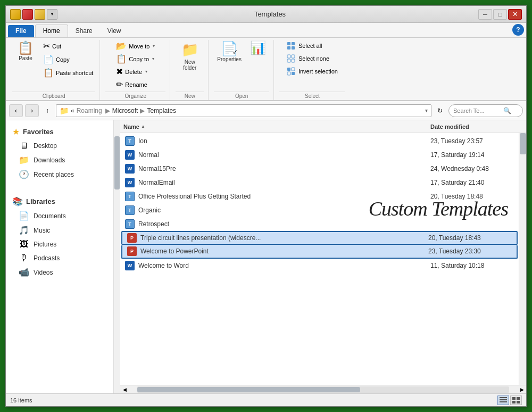 The image size is (532, 412). What do you see at coordinates (60, 146) in the screenshot?
I see `sidebar-item-desktop: 🖥 Desktop` at bounding box center [60, 146].